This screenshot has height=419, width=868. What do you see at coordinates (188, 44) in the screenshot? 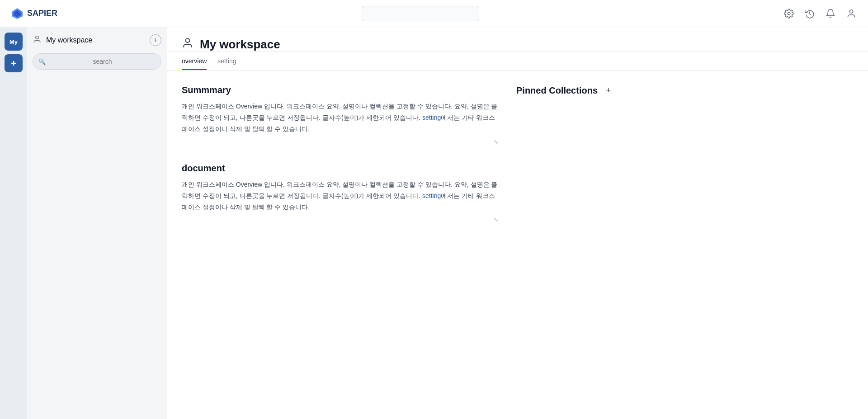
I see `page-header-icon` at bounding box center [188, 44].